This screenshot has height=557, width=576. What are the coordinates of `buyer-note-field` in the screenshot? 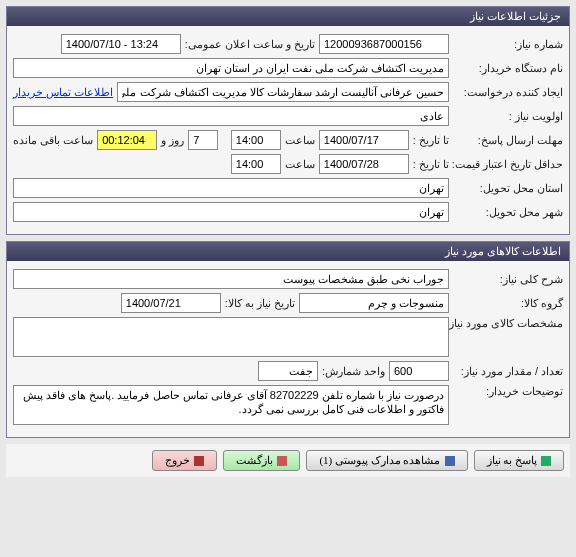 It's located at (231, 405).